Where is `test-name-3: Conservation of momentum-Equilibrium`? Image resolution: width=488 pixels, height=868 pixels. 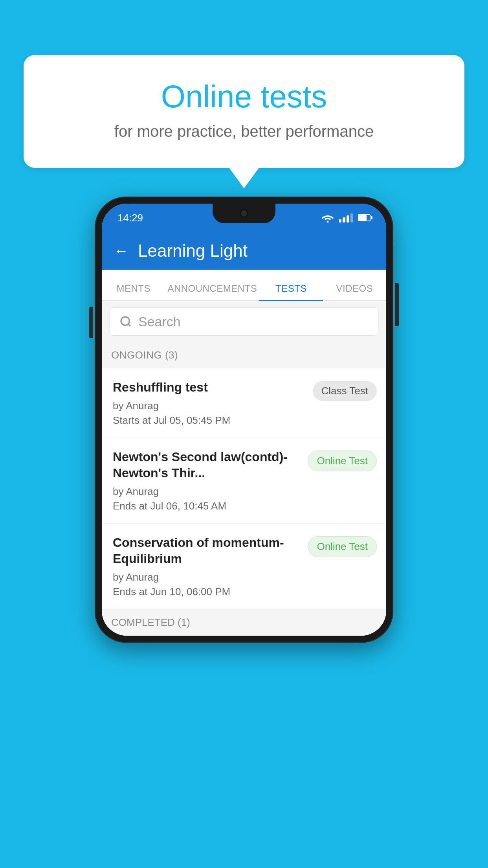 test-name-3: Conservation of momentum-Equilibrium is located at coordinates (206, 551).